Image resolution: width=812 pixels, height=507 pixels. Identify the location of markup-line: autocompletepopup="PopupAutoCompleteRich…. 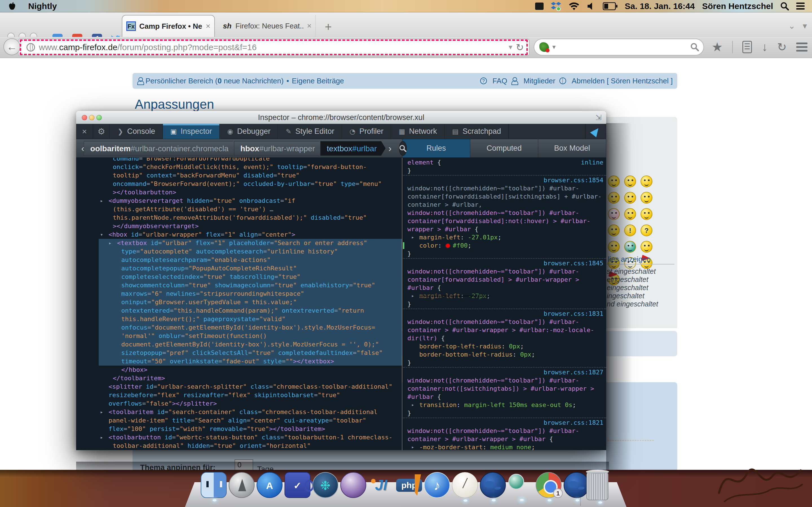
(239, 268).